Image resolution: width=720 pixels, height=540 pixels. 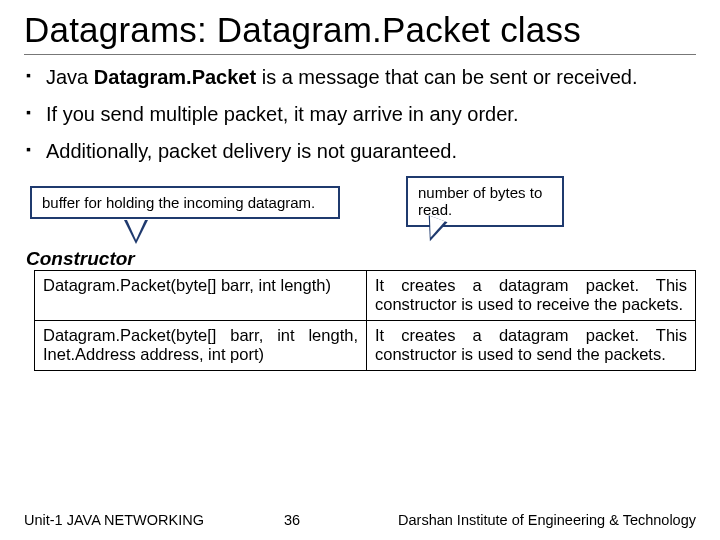 I want to click on footer-unit: Unit-1 JAVA NETWORKING, so click(x=114, y=520).